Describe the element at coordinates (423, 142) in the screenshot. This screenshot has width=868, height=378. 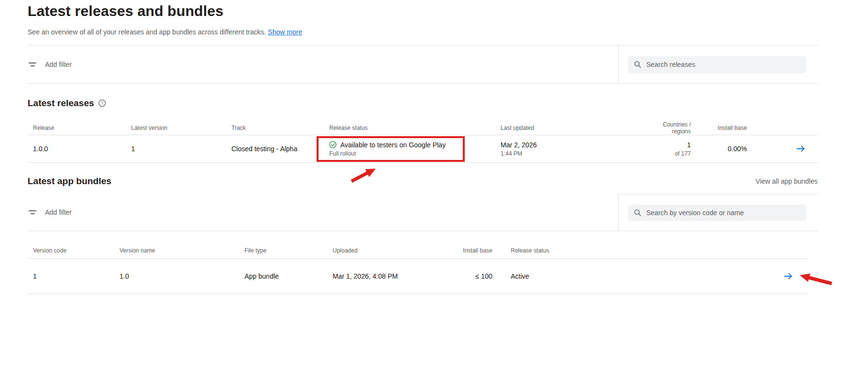
I see `releases-table: Release Latest version Track Release sta…` at that location.